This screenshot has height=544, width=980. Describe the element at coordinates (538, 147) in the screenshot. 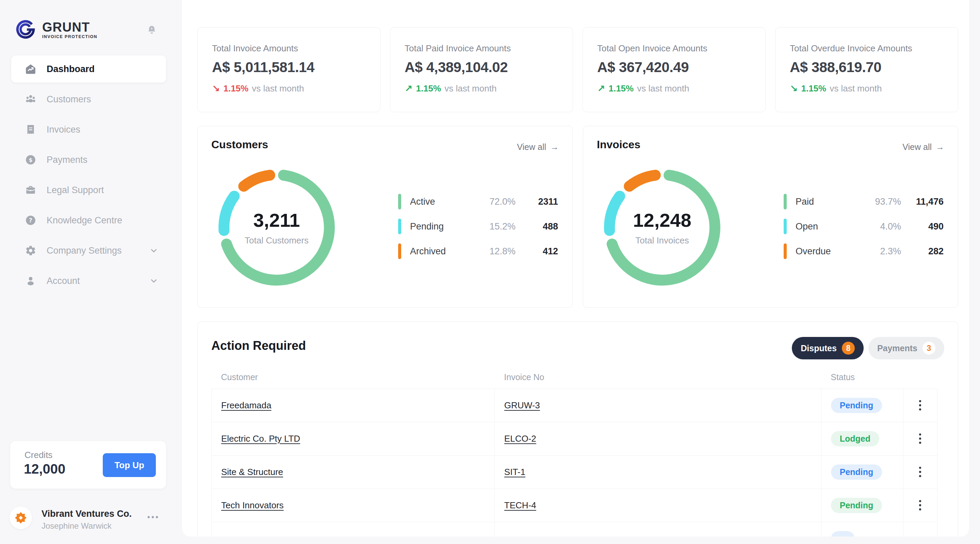

I see `customers-view-all-link: View all →` at that location.